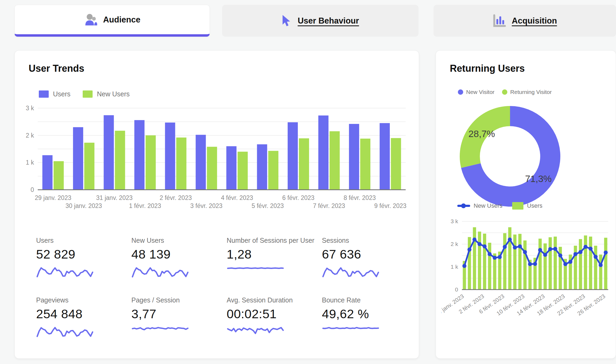  I want to click on tab-acquisition-label: Acquisition, so click(535, 21).